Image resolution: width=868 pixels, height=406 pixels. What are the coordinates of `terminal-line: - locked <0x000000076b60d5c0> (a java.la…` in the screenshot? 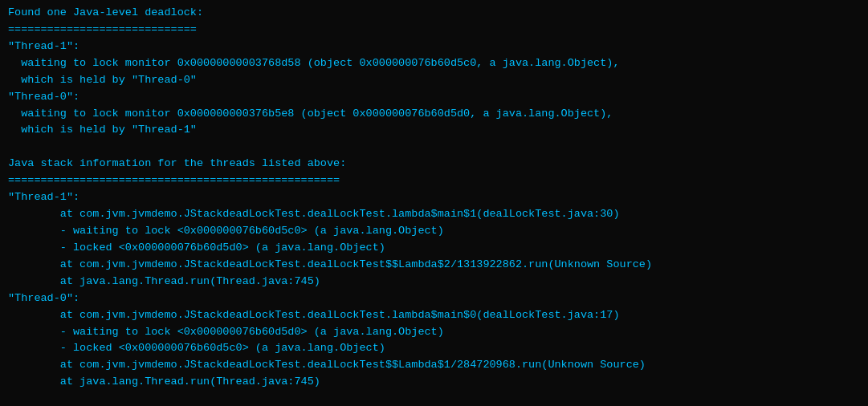 It's located at (434, 348).